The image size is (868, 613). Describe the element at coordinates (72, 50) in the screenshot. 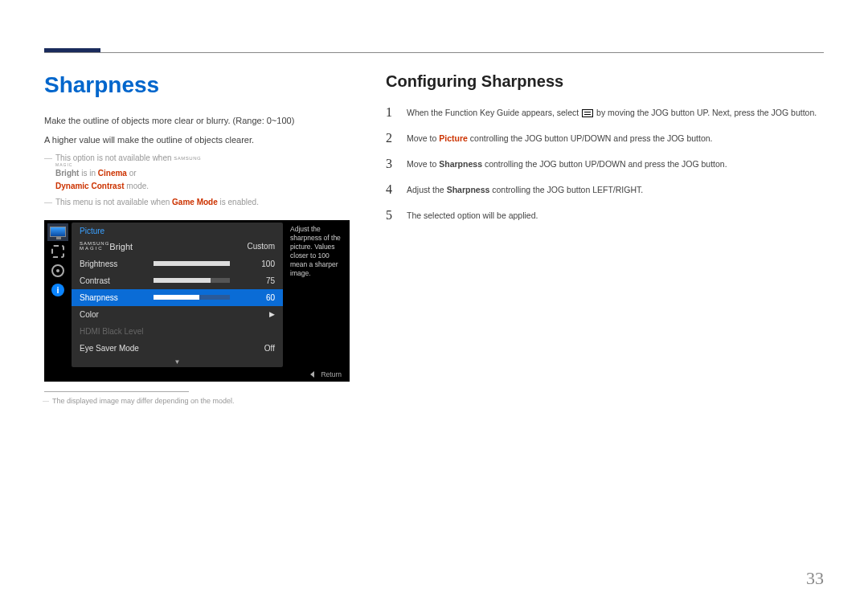

I see `top-accent-bar` at that location.